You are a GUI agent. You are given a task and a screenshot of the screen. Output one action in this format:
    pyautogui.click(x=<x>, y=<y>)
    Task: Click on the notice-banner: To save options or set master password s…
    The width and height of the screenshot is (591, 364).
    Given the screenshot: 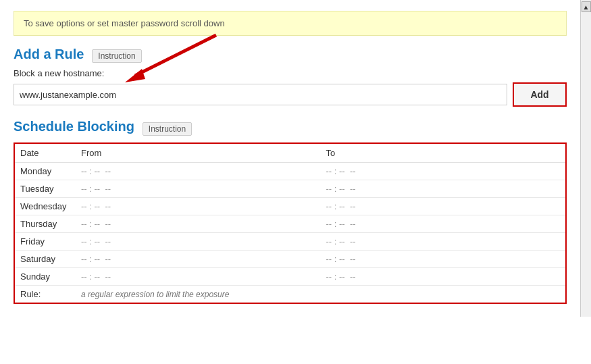 What is the action you would take?
    pyautogui.click(x=290, y=23)
    